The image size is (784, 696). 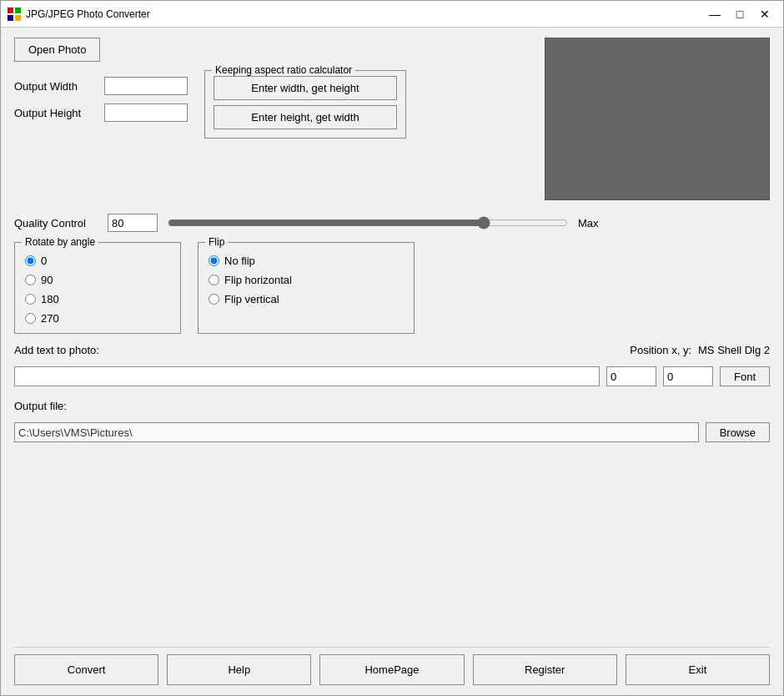 What do you see at coordinates (98, 280) in the screenshot?
I see `rotate-90-row: 90` at bounding box center [98, 280].